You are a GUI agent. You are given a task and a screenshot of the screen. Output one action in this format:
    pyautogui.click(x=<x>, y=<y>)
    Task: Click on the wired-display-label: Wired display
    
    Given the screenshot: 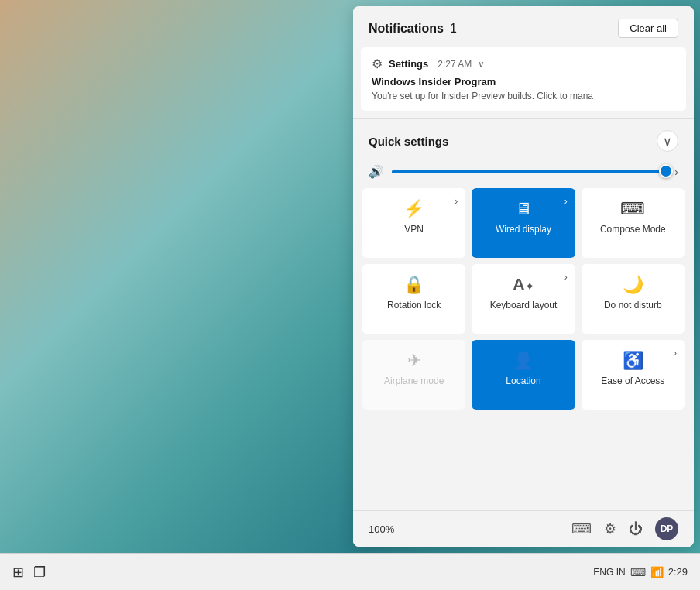 What is the action you would take?
    pyautogui.click(x=523, y=229)
    